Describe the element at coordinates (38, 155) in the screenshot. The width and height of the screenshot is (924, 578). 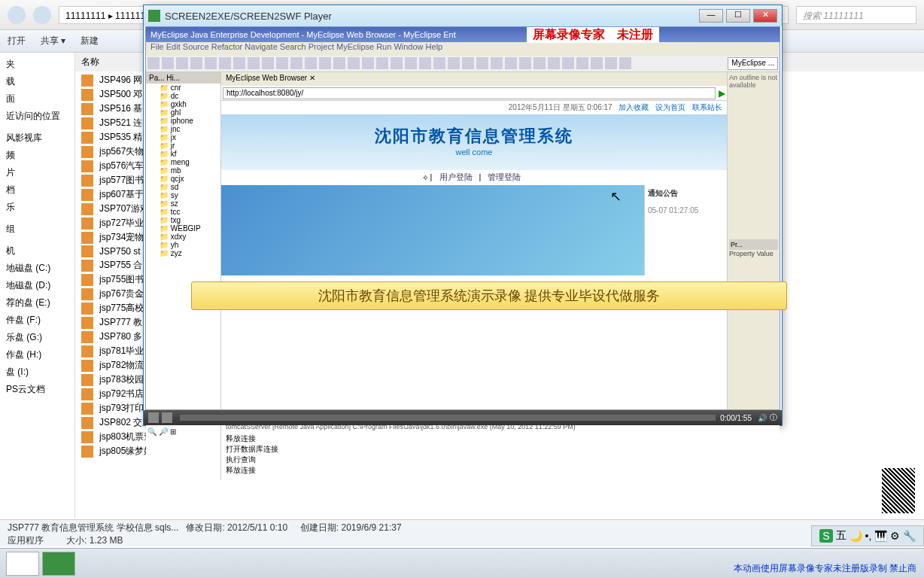
I see `sidebar-item: 频` at that location.